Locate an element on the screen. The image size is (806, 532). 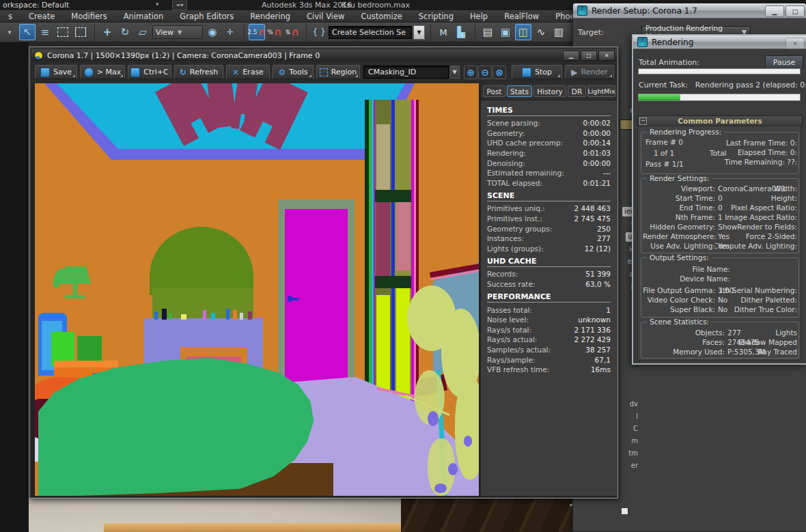
total-animation-progressbar is located at coordinates (719, 71).